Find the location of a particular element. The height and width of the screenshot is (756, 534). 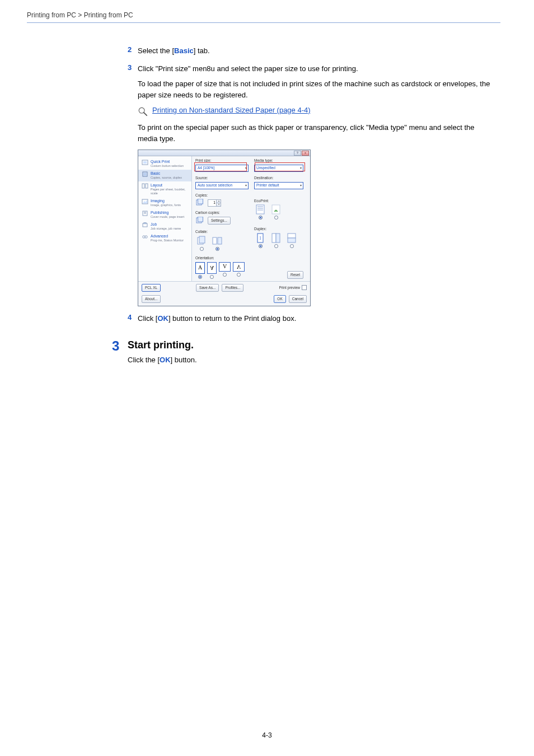

save-as-button: Save As... is located at coordinates (207, 288).